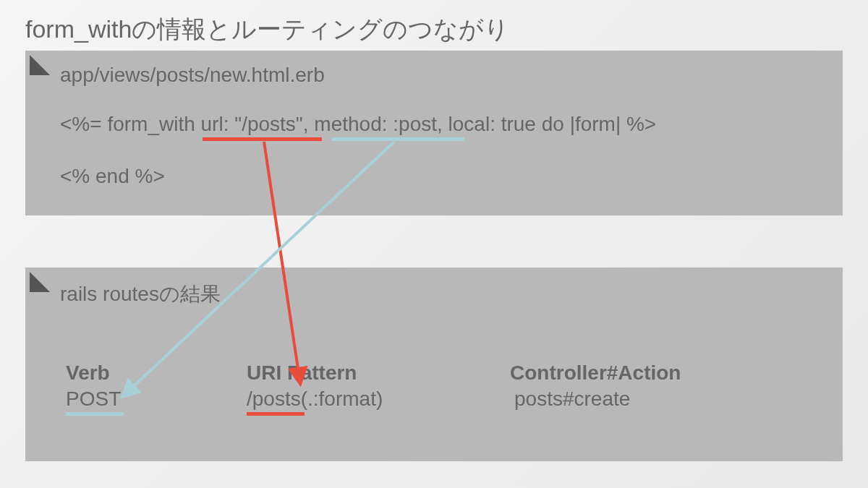  Describe the element at coordinates (572, 399) in the screenshot. I see `routes-action: posts#create` at that location.